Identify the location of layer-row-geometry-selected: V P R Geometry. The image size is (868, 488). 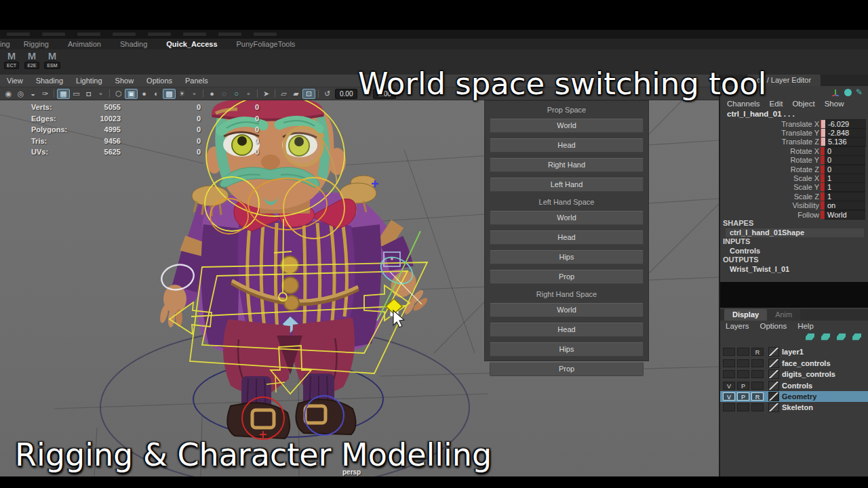
(794, 396).